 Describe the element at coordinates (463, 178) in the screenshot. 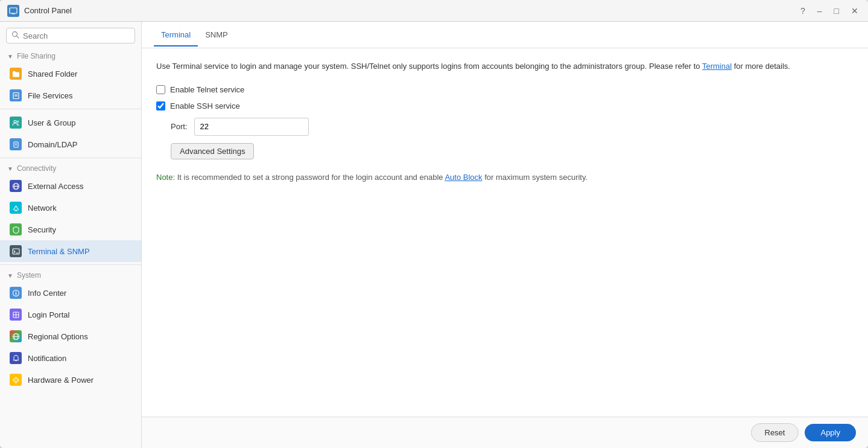

I see `auto-block-link: Auto Block` at that location.